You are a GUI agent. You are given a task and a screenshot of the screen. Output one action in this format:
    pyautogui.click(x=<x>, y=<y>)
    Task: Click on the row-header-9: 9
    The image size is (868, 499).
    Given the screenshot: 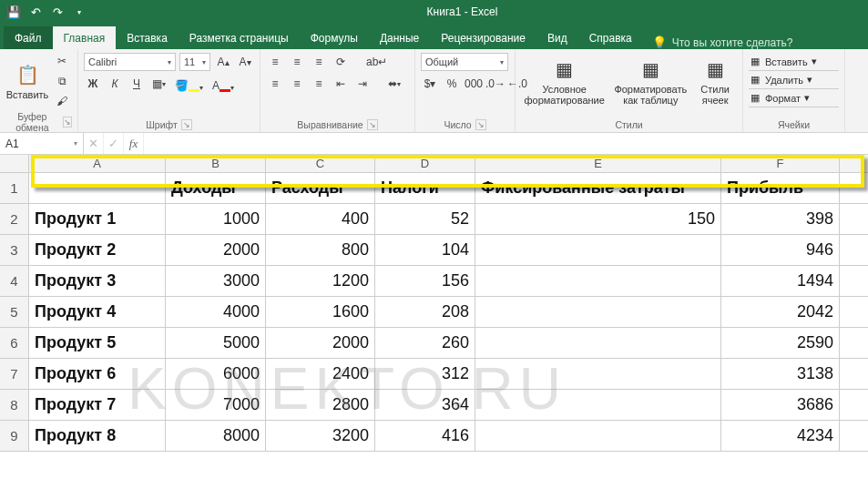 What is the action you would take?
    pyautogui.click(x=15, y=435)
    